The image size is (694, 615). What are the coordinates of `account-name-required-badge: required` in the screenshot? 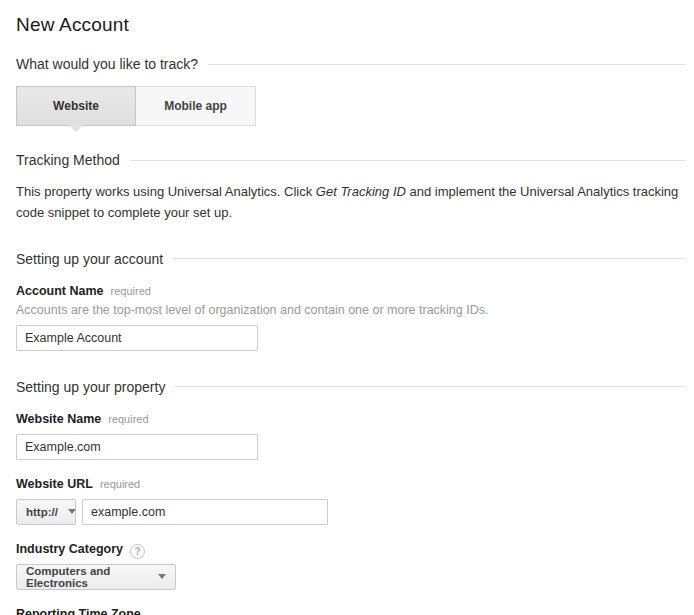 It's located at (131, 291).